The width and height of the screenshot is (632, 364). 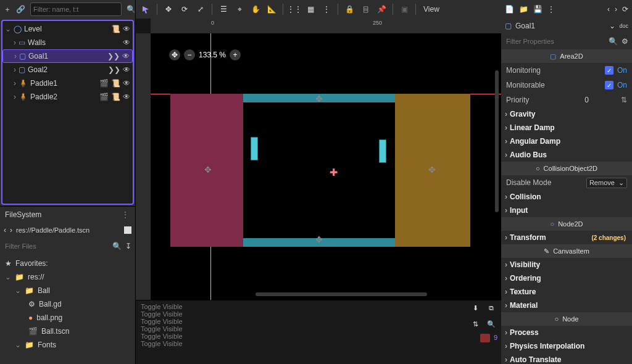 I want to click on fold-linear-damp: ›Linear Damp, so click(x=567, y=128).